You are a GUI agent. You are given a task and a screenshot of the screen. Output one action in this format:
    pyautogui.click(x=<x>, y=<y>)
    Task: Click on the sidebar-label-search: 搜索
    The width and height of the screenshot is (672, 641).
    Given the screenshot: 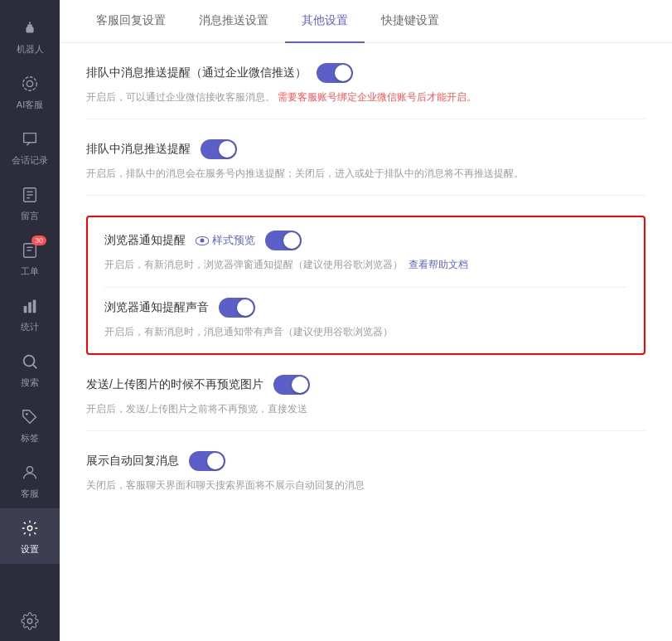 What is the action you would take?
    pyautogui.click(x=30, y=383)
    